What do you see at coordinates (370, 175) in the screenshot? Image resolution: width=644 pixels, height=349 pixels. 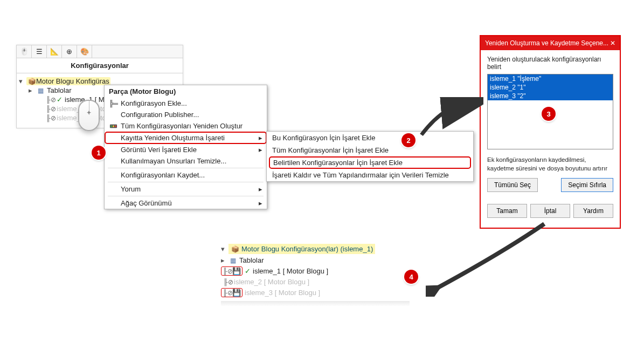 I see `submenu-remove-mark: İşareti Kaldır ve Tüm Yapılandırmalar iç…` at bounding box center [370, 175].